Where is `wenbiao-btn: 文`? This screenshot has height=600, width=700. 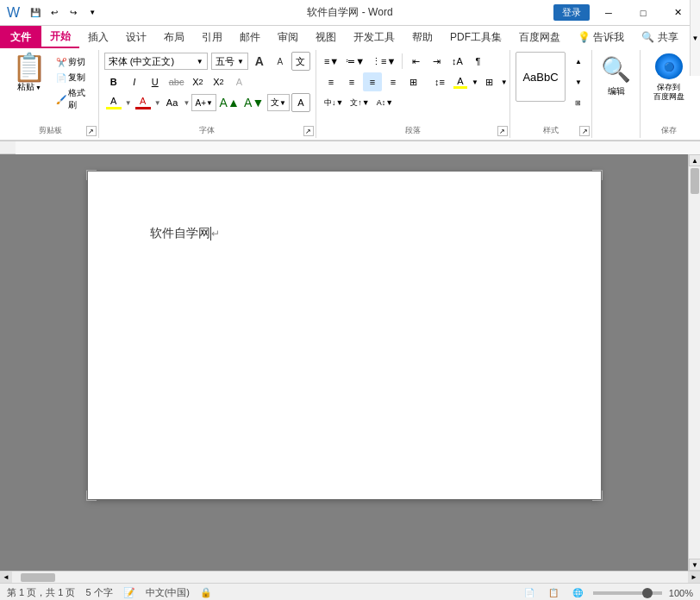 wenbiao-btn: 文 is located at coordinates (301, 61).